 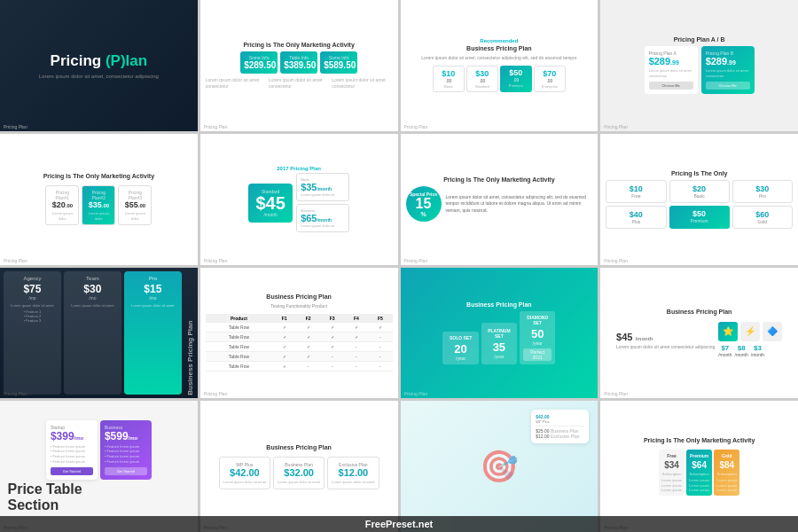 What do you see at coordinates (99, 450) in the screenshot?
I see `startup-business-cards: Startup $399/mo • Feature lorem ipsum• F…` at bounding box center [99, 450].